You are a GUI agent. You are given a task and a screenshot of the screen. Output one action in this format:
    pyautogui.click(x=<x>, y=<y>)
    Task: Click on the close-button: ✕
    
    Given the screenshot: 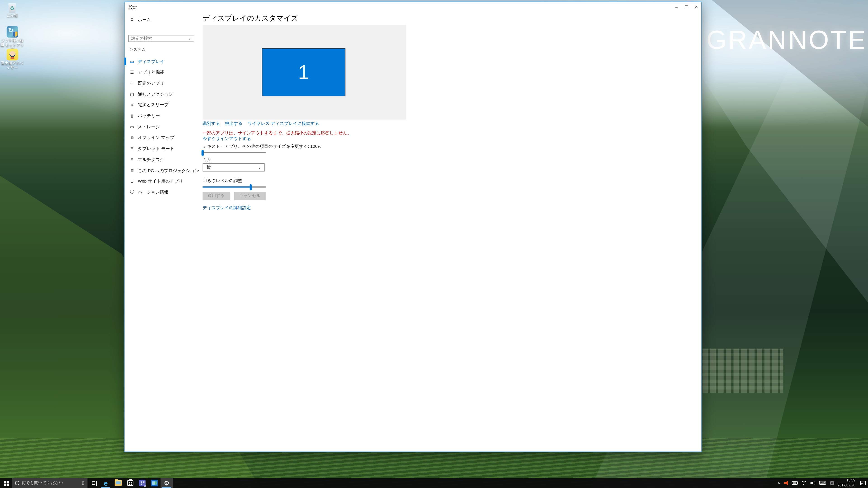 What is the action you would take?
    pyautogui.click(x=696, y=7)
    